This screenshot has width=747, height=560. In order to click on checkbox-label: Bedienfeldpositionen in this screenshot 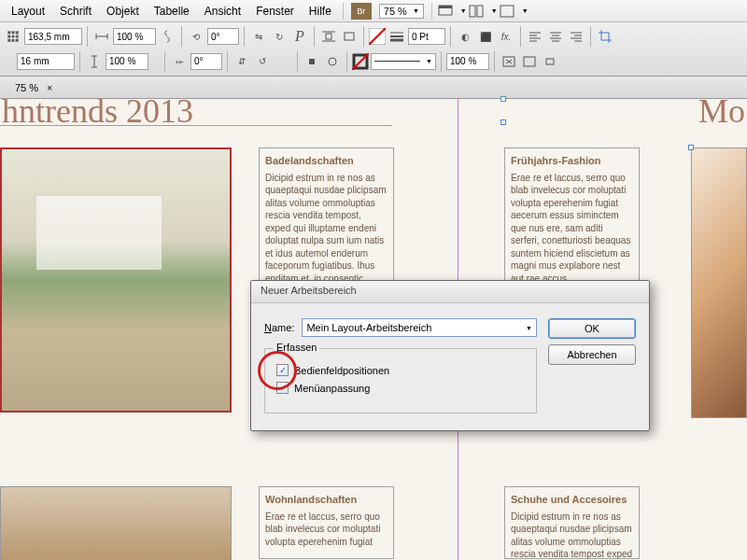, I will do `click(342, 371)`.